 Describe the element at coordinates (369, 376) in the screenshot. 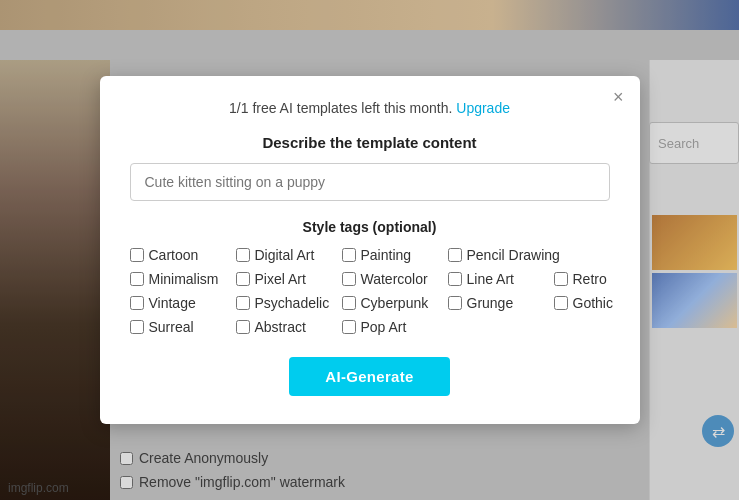

I see `ai-generate-button: AI-Generate` at that location.